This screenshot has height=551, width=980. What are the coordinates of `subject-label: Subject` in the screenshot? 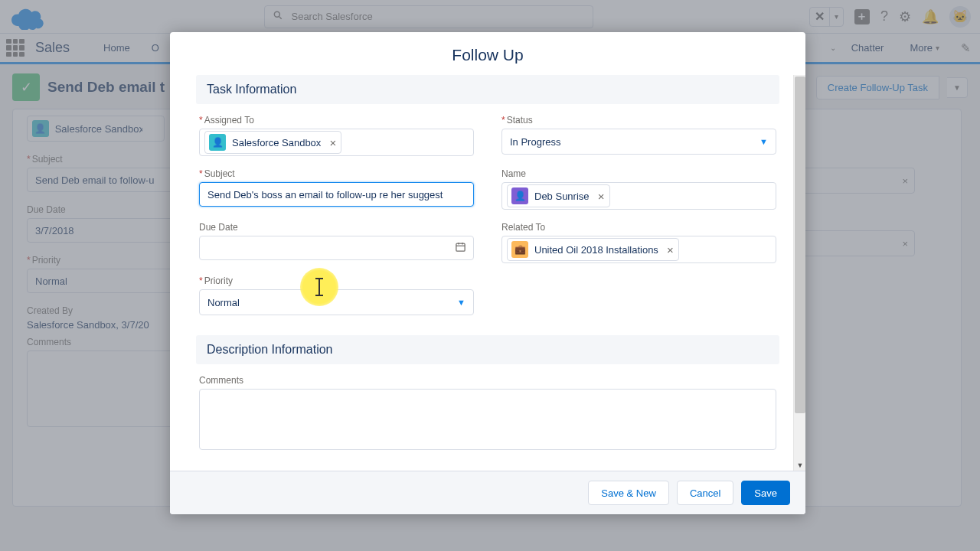 It's located at (220, 174).